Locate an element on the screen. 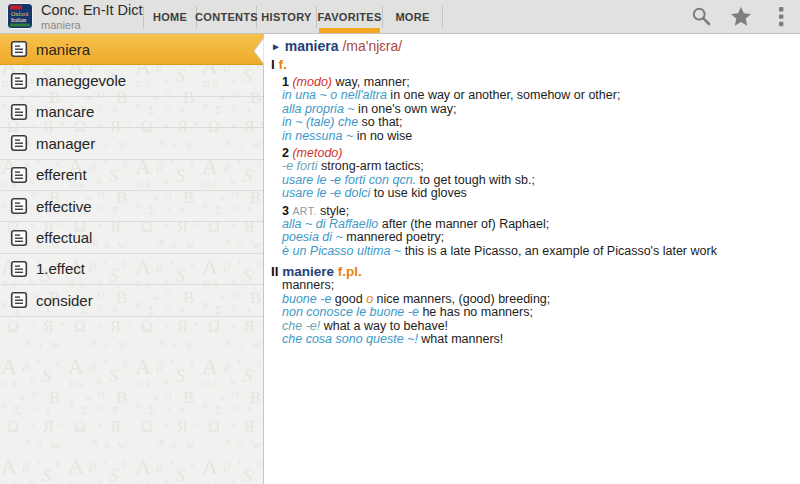 This screenshot has height=484, width=800. tab-favorites: FAVORITES is located at coordinates (350, 16).